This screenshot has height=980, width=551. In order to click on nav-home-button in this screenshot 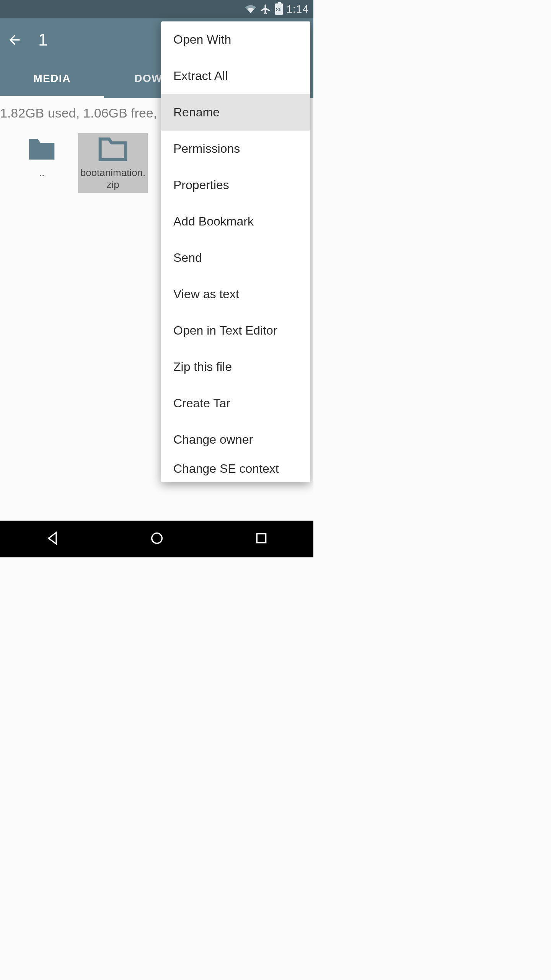, I will do `click(157, 539)`.